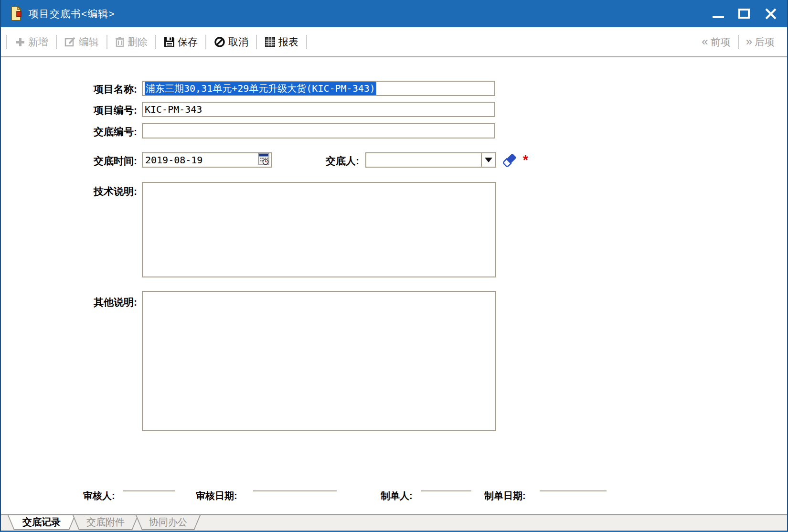 This screenshot has width=788, height=532. I want to click on add-button: 新增, so click(32, 42).